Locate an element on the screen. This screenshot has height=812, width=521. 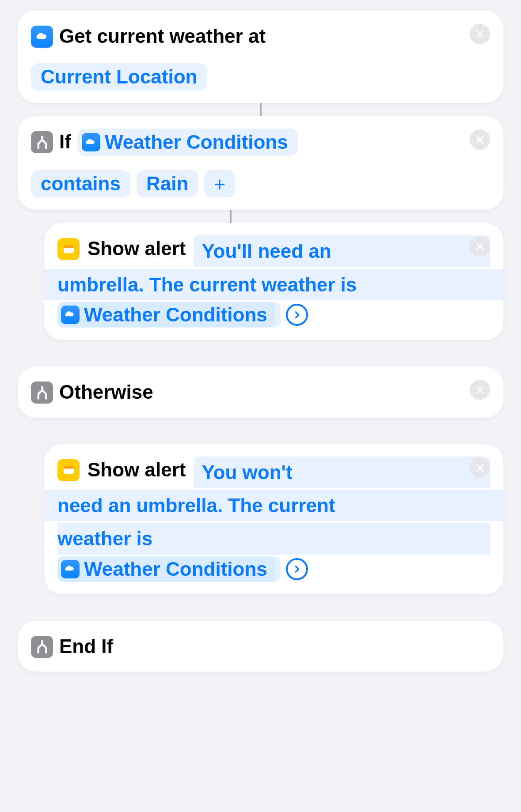
action-if: If Weather Conditions contains Rain ＋ is located at coordinates (261, 163).